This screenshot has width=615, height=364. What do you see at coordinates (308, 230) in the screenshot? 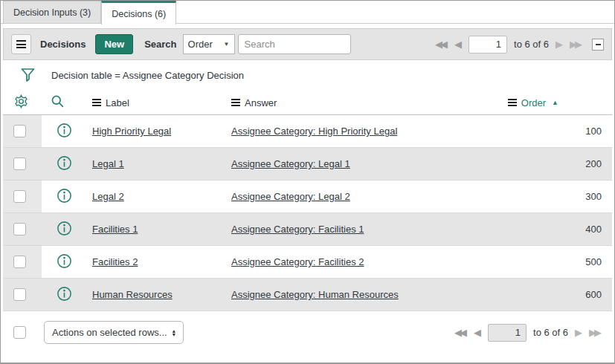
I see `table-row: Facilities 1 Assignee Category` at bounding box center [308, 230].